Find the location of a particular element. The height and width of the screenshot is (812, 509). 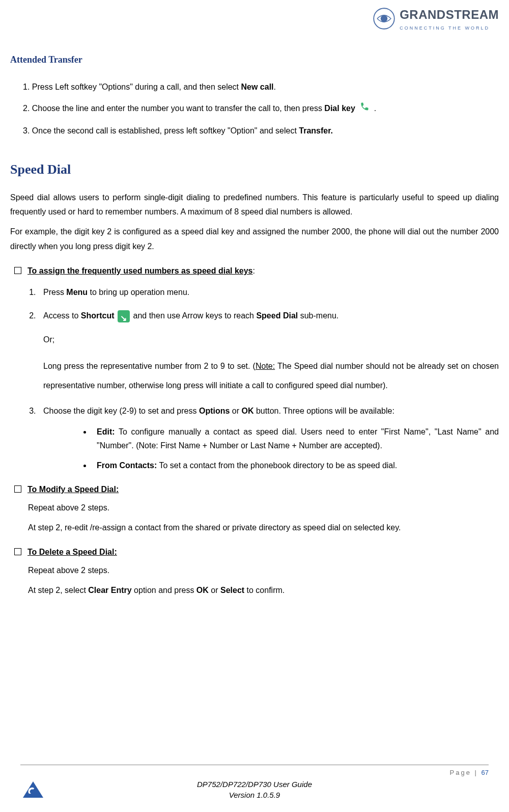

modify-line-2: At step 2, re-edit /re-assign a contact … is located at coordinates (264, 528).